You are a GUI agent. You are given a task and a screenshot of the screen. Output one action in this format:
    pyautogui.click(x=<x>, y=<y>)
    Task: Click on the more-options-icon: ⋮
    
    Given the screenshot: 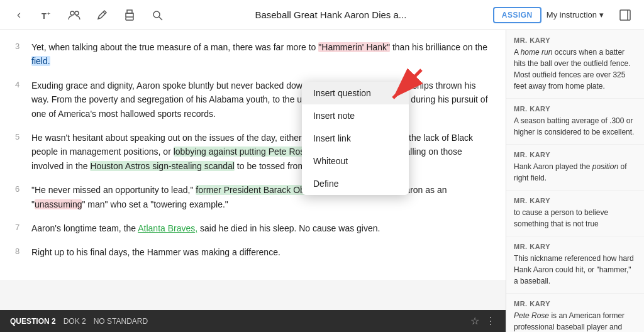 What is the action you would take?
    pyautogui.click(x=491, y=321)
    